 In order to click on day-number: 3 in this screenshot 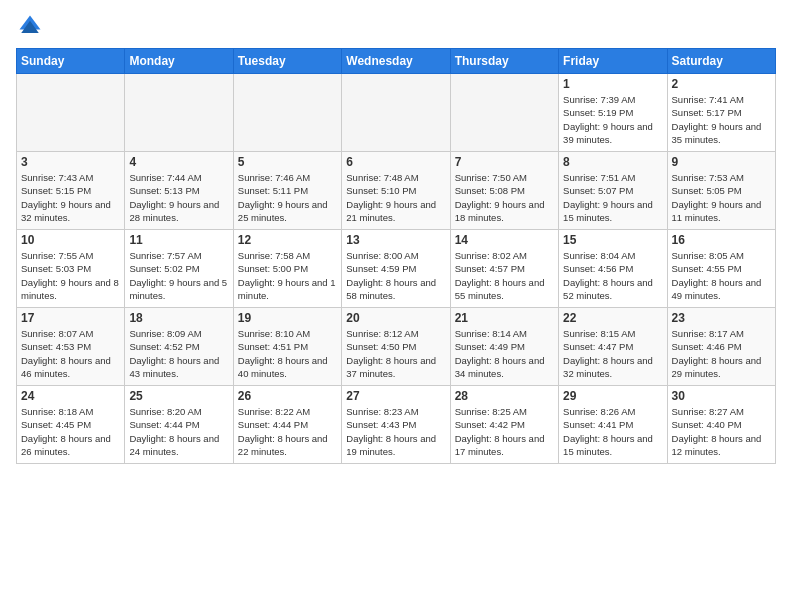, I will do `click(70, 162)`.